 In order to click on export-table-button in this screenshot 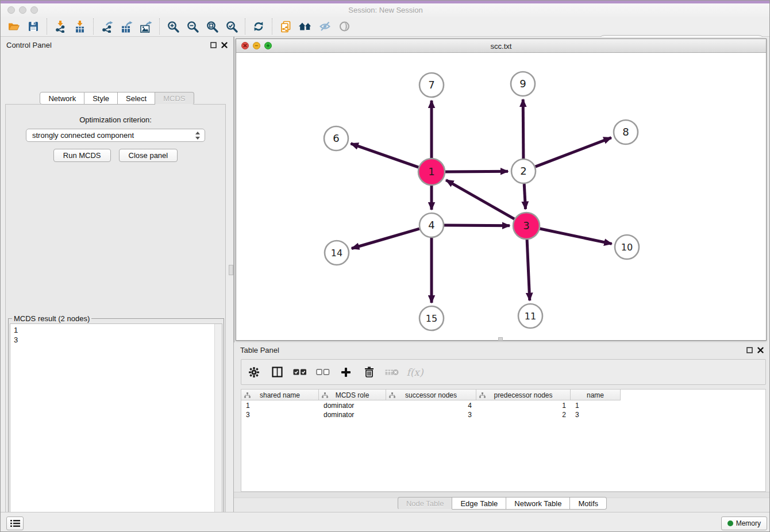, I will do `click(126, 26)`.